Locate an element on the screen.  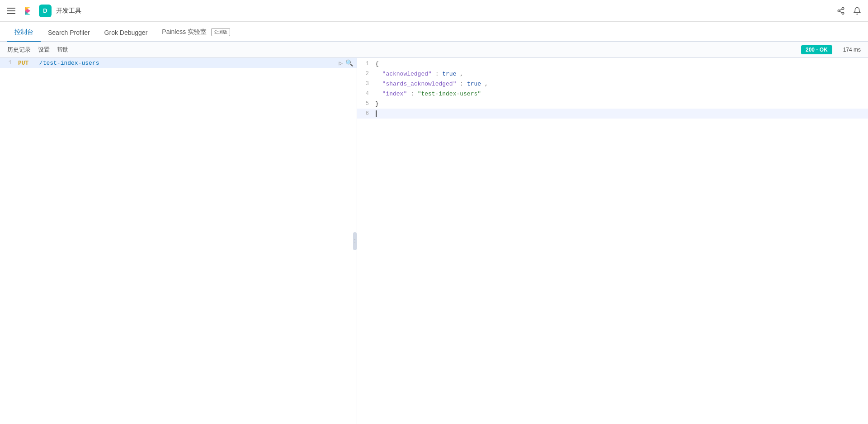
line-number: 2 is located at coordinates (365, 74).